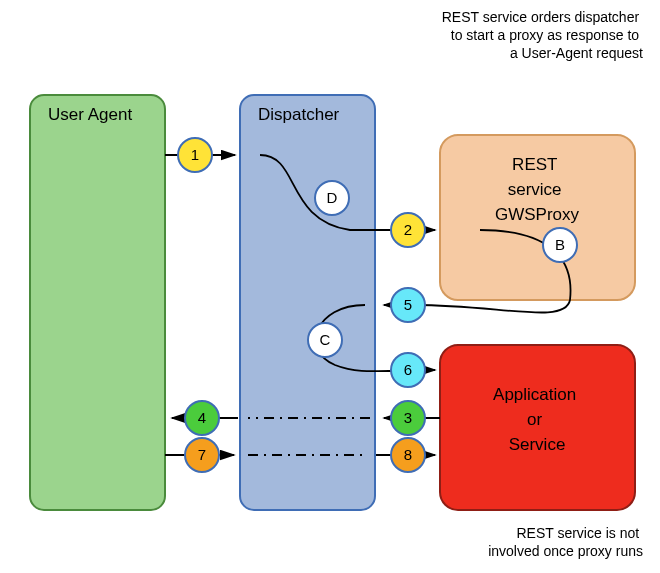 This screenshot has width=660, height=573. Describe the element at coordinates (202, 418) in the screenshot. I see `circle-4-label: 4` at that location.